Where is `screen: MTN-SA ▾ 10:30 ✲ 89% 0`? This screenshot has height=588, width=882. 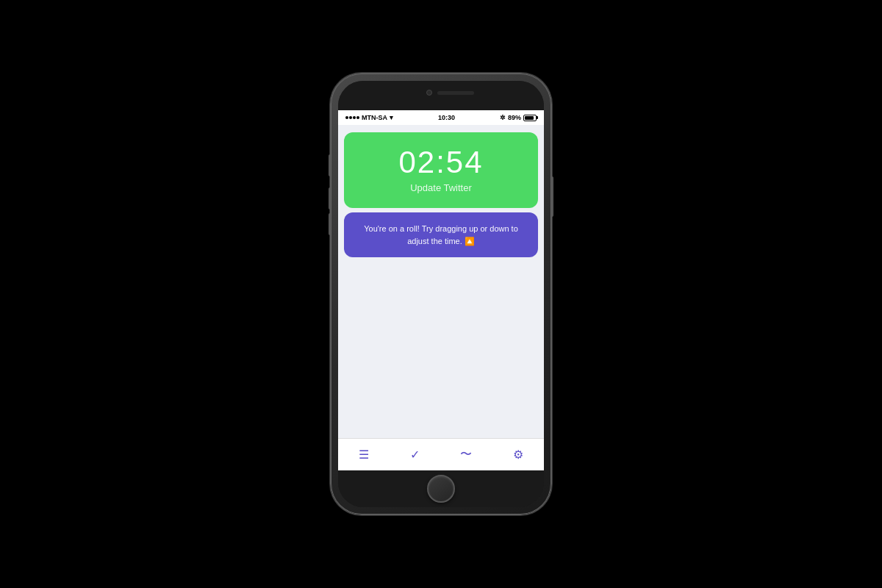
screen: MTN-SA ▾ 10:30 ✲ 89% 0 is located at coordinates (441, 290).